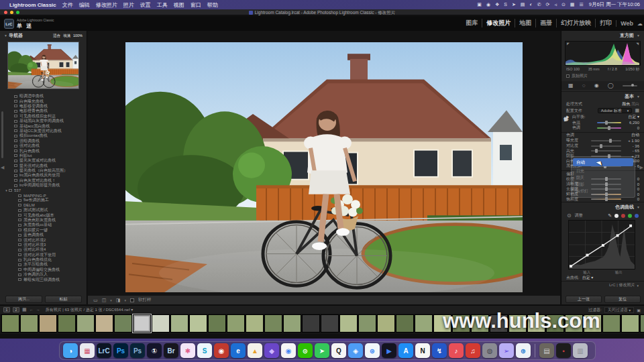 The image size is (644, 362). I want to click on wb-dropdown-item: 白炽灯, so click(603, 191).